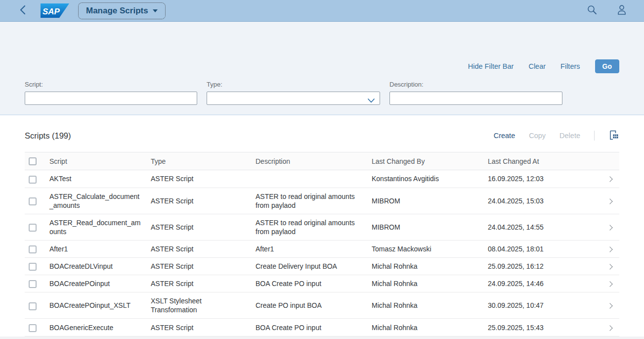 The image size is (644, 339). I want to click on cell-changed-at: 24.09.2025, 14:46, so click(542, 284).